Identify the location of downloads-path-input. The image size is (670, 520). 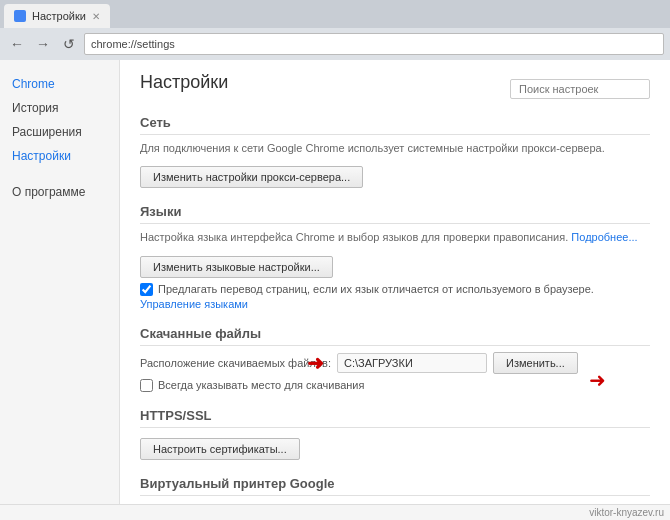
(412, 363).